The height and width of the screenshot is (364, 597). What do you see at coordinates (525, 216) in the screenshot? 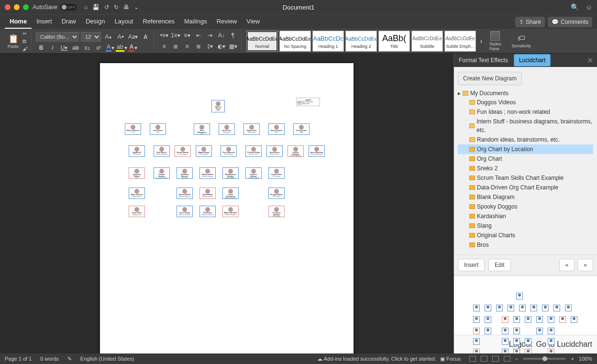
I see `tree-item: Kardashian` at bounding box center [525, 216].